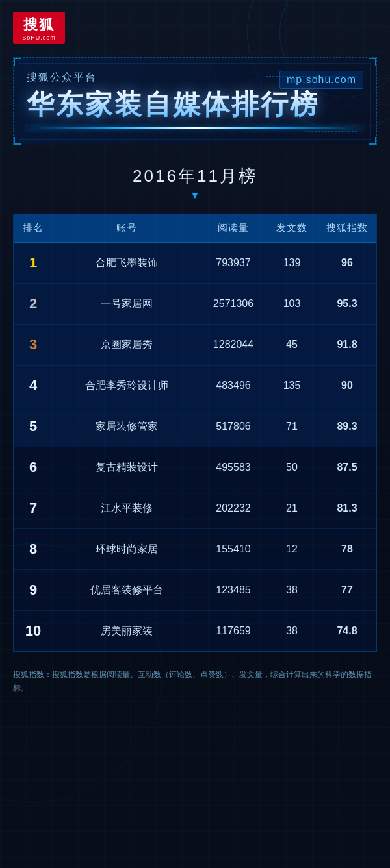 This screenshot has height=868, width=390. I want to click on rank-cell: 1, so click(33, 263).